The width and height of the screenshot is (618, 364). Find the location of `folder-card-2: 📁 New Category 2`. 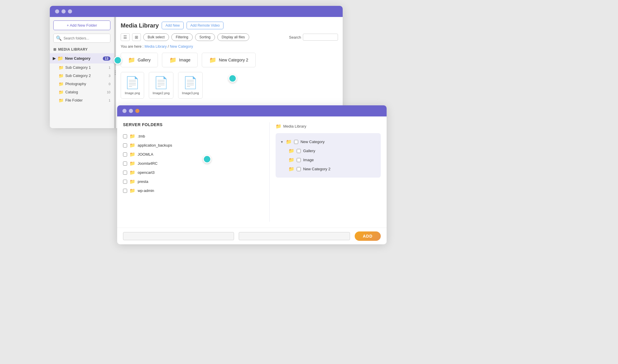

folder-card-2: 📁 New Category 2 is located at coordinates (228, 60).